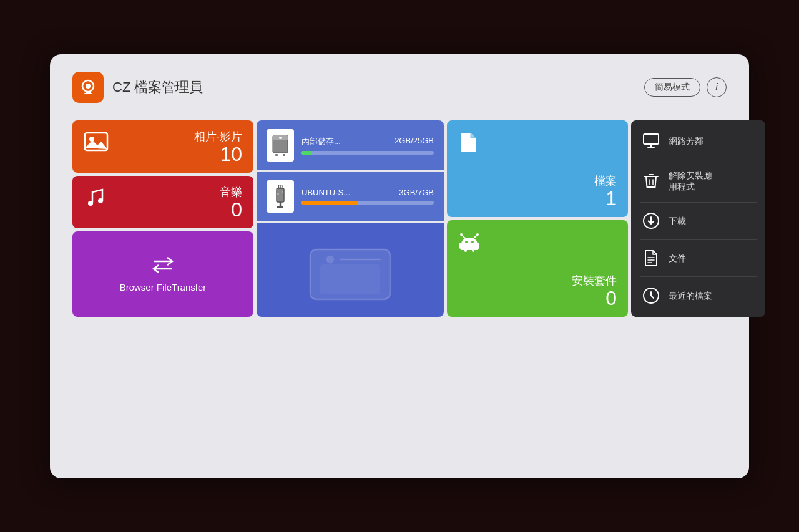  What do you see at coordinates (163, 218) in the screenshot?
I see `left-column: 相片·影片 10 音樂 0` at bounding box center [163, 218].